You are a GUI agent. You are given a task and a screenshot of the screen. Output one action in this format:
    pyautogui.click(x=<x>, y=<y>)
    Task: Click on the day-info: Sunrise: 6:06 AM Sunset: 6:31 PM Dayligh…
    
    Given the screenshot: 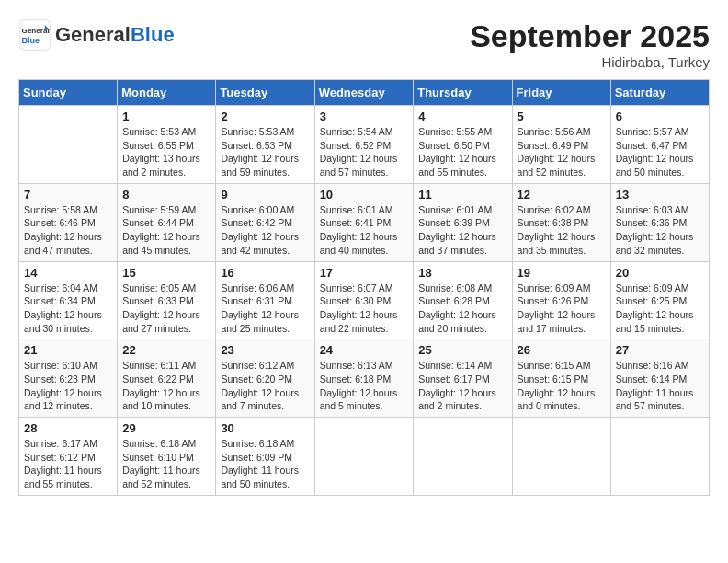 What is the action you would take?
    pyautogui.click(x=265, y=309)
    